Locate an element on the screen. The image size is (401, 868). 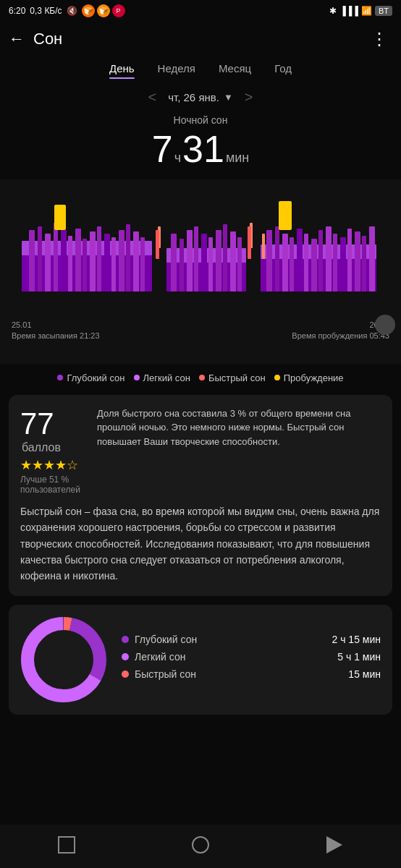
legend-light: Легкий сон is located at coordinates (162, 378).